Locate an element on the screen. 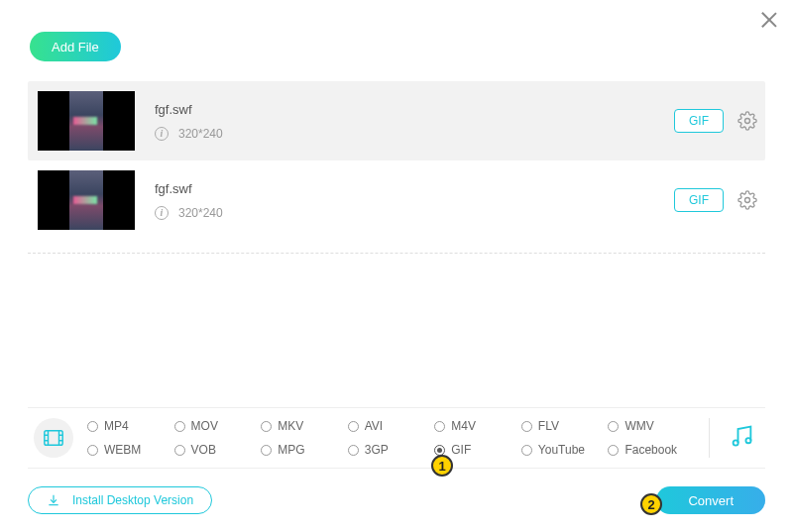  format-option-youtube: YouTube is located at coordinates (563, 450).